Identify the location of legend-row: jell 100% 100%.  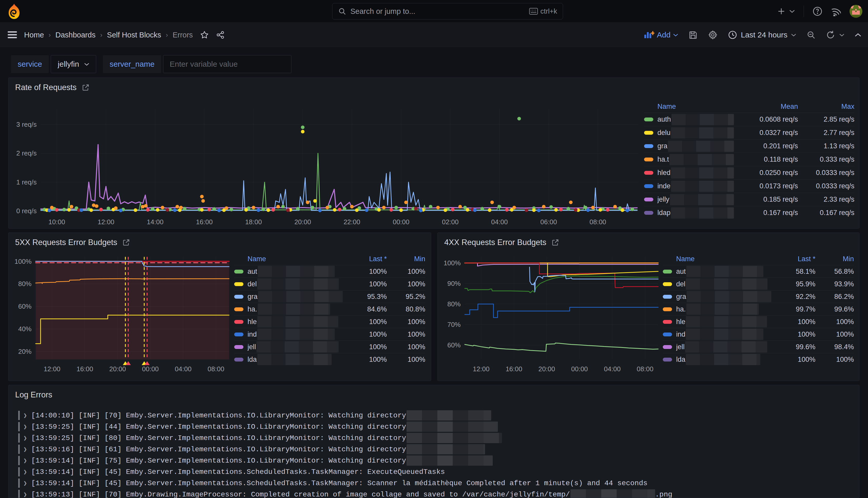
(330, 347).